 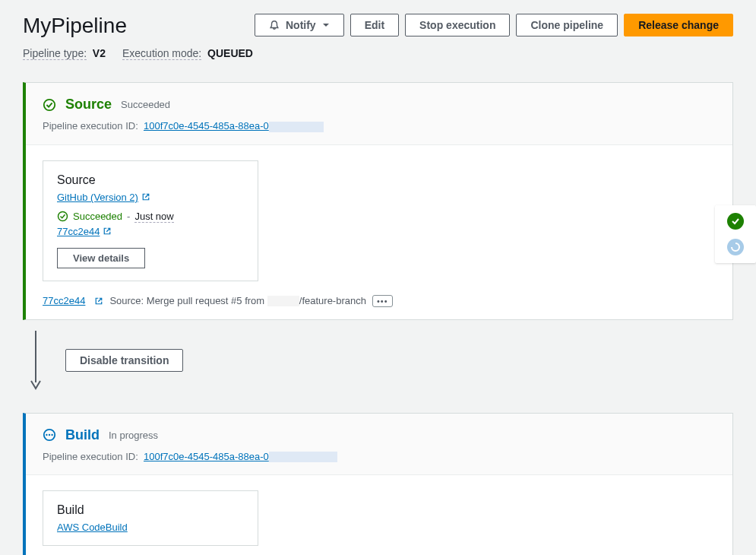 I want to click on check-icon, so click(x=735, y=221).